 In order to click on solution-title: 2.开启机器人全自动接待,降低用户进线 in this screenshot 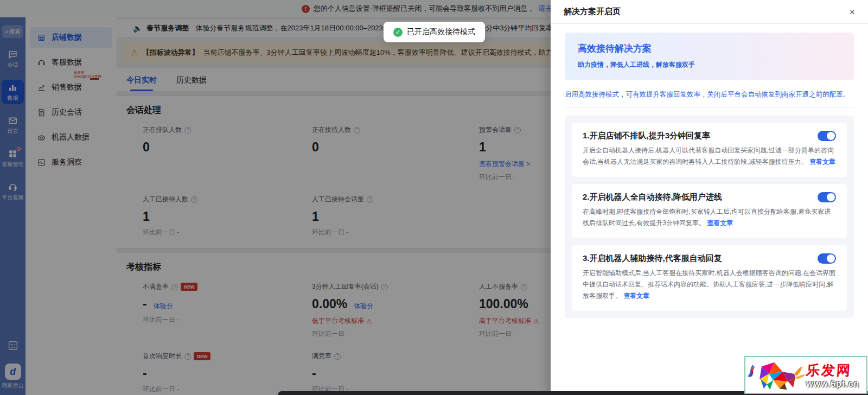, I will do `click(652, 197)`.